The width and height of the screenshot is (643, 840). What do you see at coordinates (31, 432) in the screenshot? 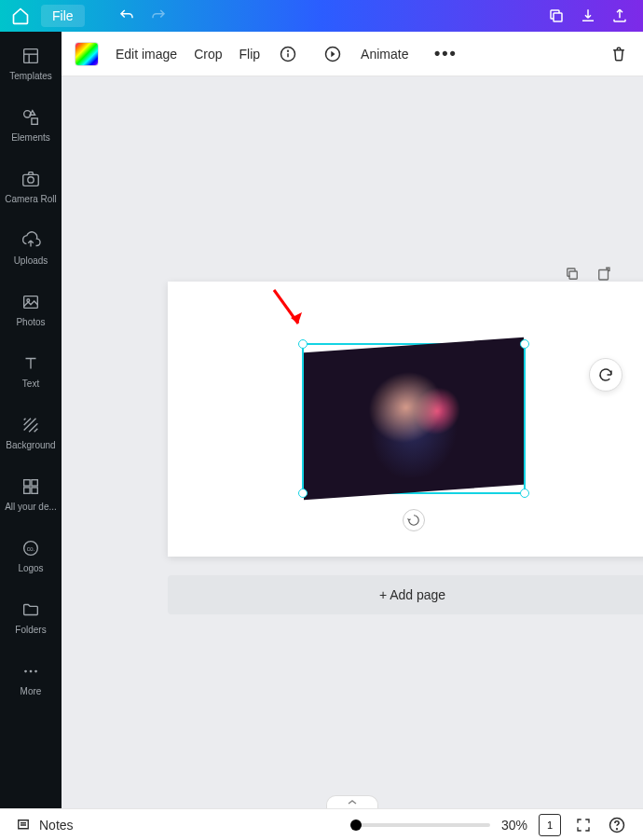
I see `sidebar-item-background: Background` at bounding box center [31, 432].